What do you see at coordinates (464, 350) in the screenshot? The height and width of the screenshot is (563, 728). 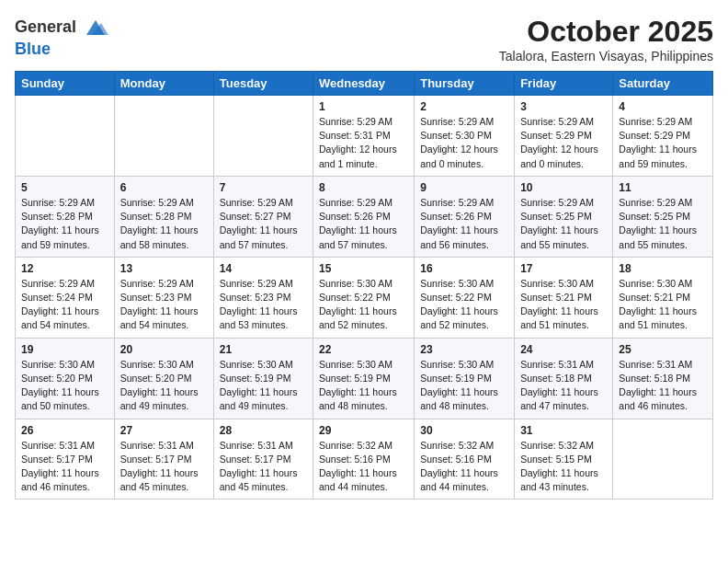 I see `day-number: 23` at bounding box center [464, 350].